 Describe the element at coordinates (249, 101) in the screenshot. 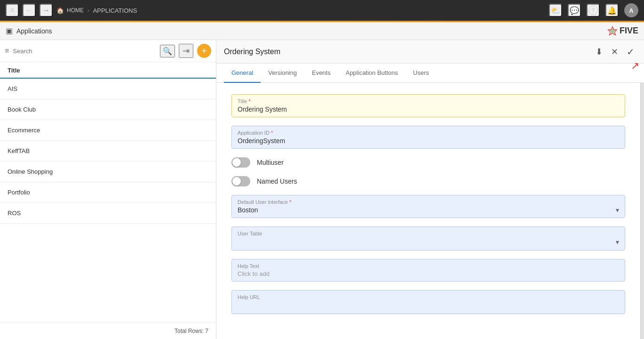

I see `title-required: *` at that location.